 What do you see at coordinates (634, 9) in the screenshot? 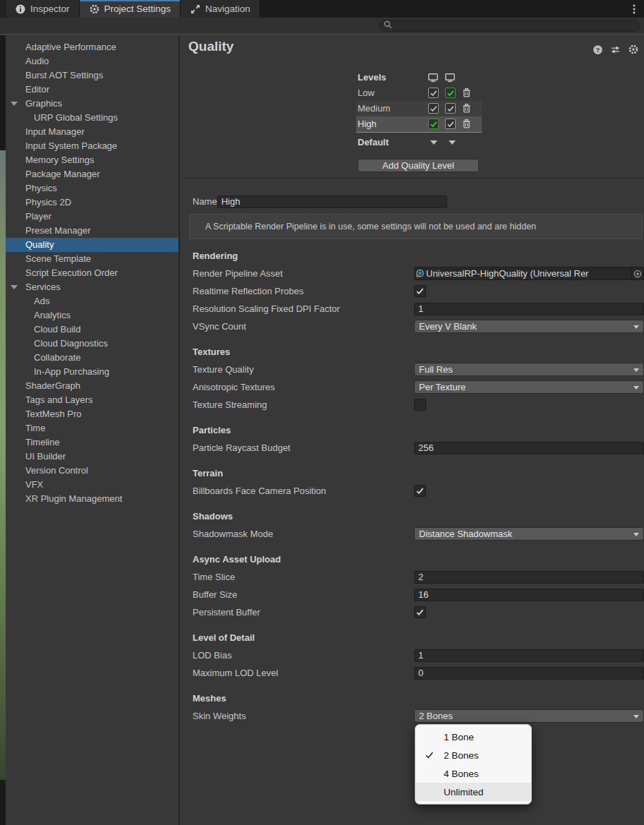
I see `kebab-menu-button` at bounding box center [634, 9].